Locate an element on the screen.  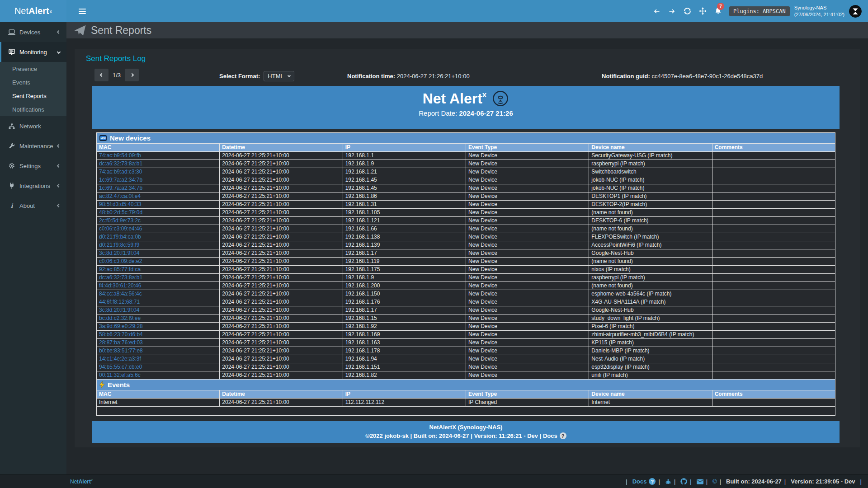
mac-link: 74:ac:b9:54:09:fb is located at coordinates (120, 155).